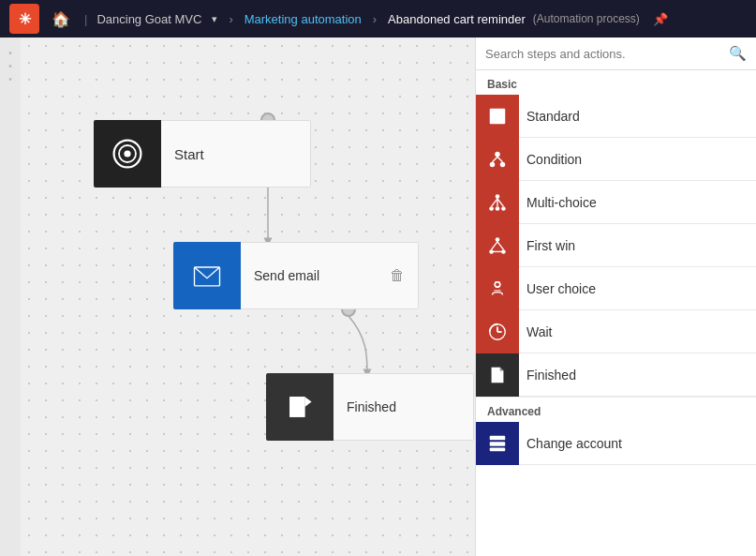 This screenshot has width=756, height=556. What do you see at coordinates (616, 54) in the screenshot?
I see `search-box: 🔍` at bounding box center [616, 54].